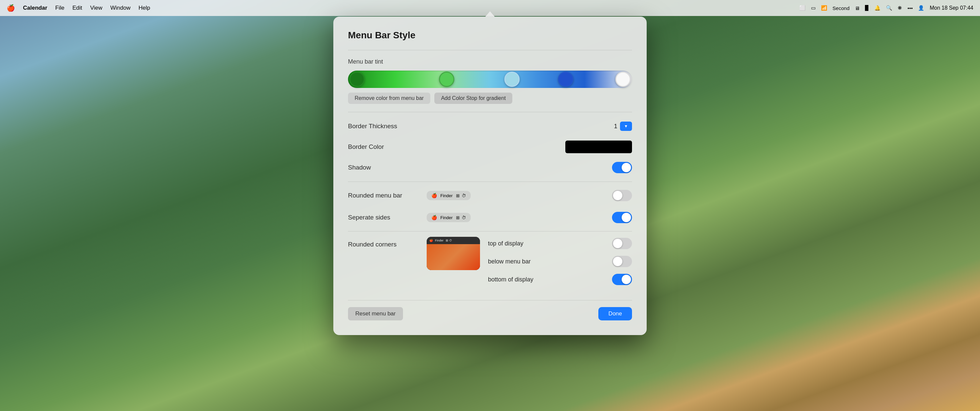 This screenshot has width=980, height=411. I want to click on remove-color-button: Remove color from menu bar, so click(389, 98).